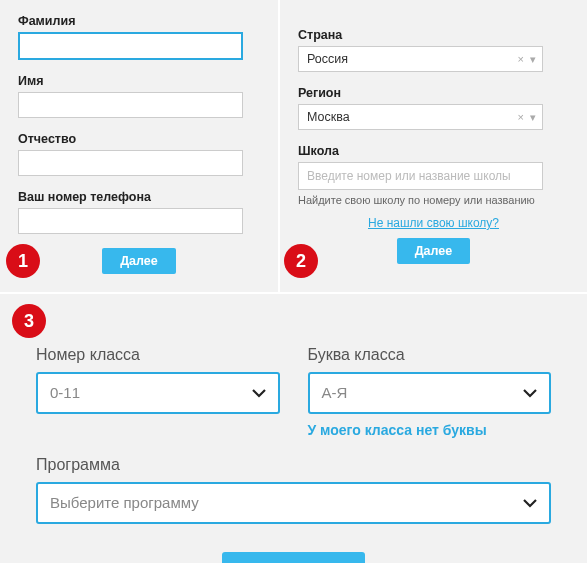  What do you see at coordinates (65, 392) in the screenshot?
I see `class-number-value: 0-11` at bounding box center [65, 392].